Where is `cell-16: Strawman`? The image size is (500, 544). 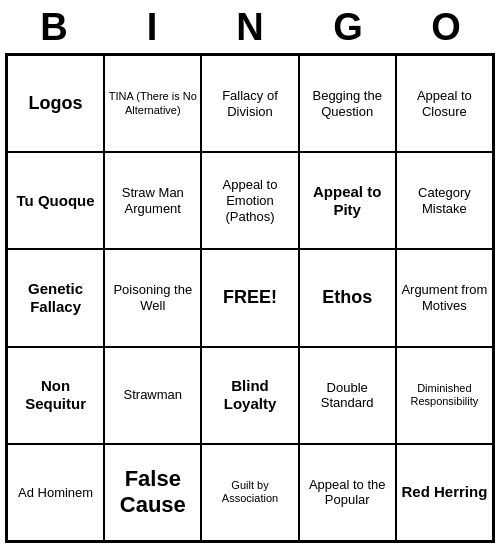 cell-16: Strawman is located at coordinates (152, 396).